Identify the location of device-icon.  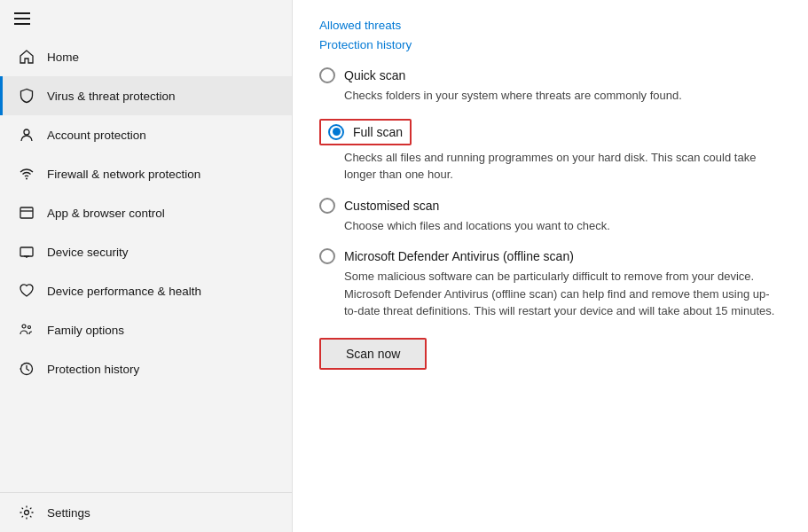
(27, 252).